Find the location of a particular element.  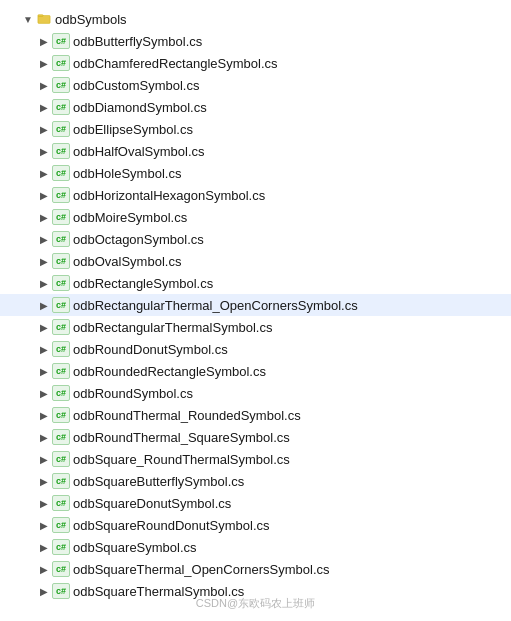

file-label: odbSquareDonutSymbol.cs is located at coordinates (152, 504).